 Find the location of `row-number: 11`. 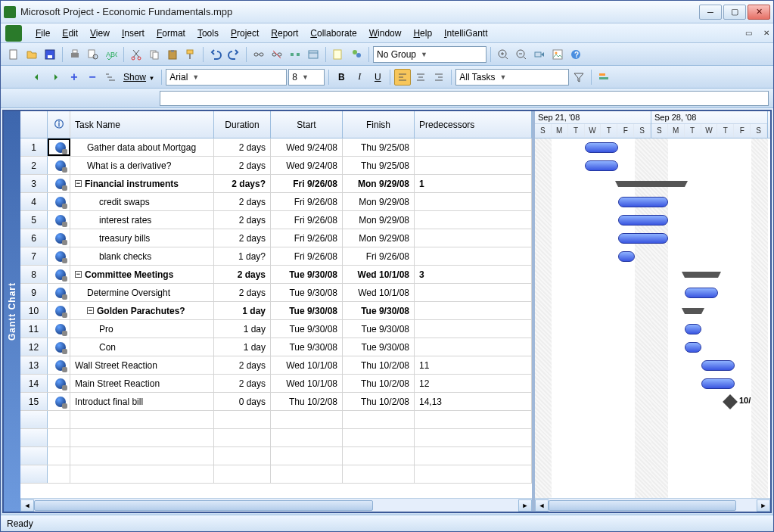

row-number: 11 is located at coordinates (34, 328).